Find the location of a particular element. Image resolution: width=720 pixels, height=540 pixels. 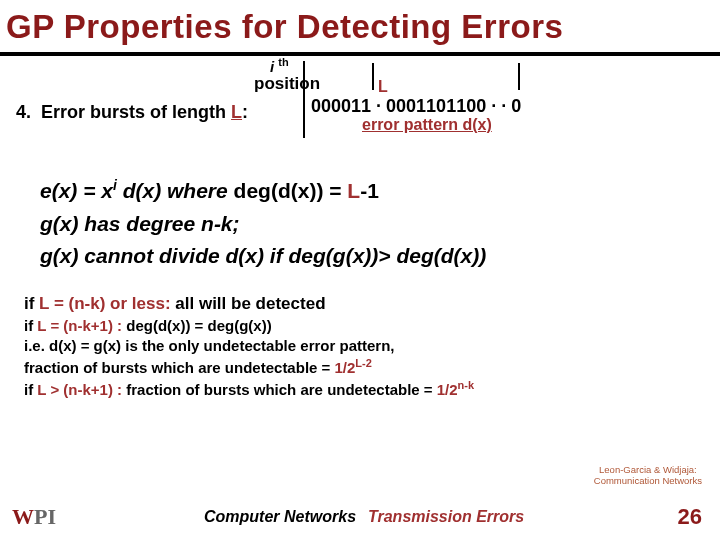

error-pattern-label: error pattern d(x) is located at coordinates (427, 125).